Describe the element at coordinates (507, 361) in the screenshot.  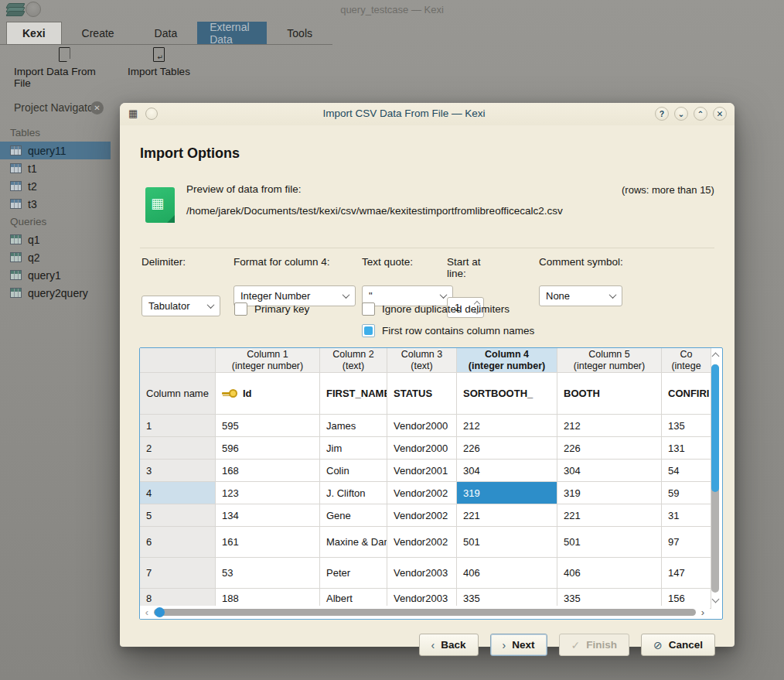
I see `preview-column-header: Column 4(integer number)` at that location.